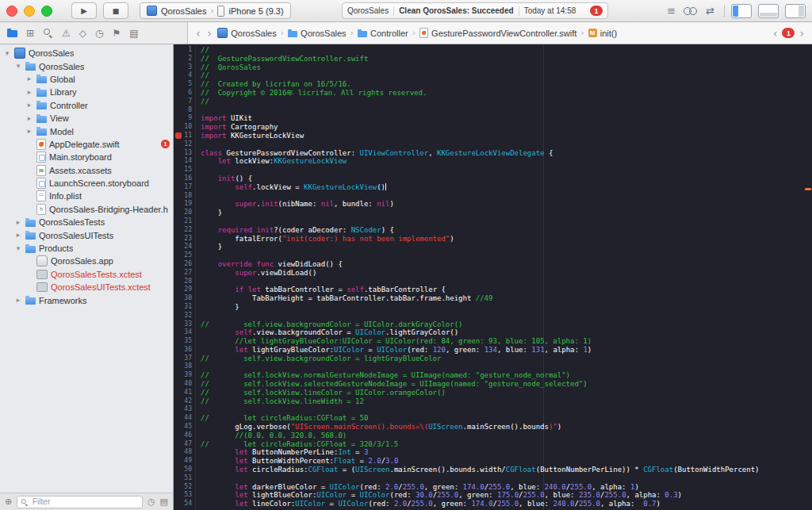  What do you see at coordinates (48, 33) in the screenshot?
I see `find-navigator-icon` at bounding box center [48, 33].